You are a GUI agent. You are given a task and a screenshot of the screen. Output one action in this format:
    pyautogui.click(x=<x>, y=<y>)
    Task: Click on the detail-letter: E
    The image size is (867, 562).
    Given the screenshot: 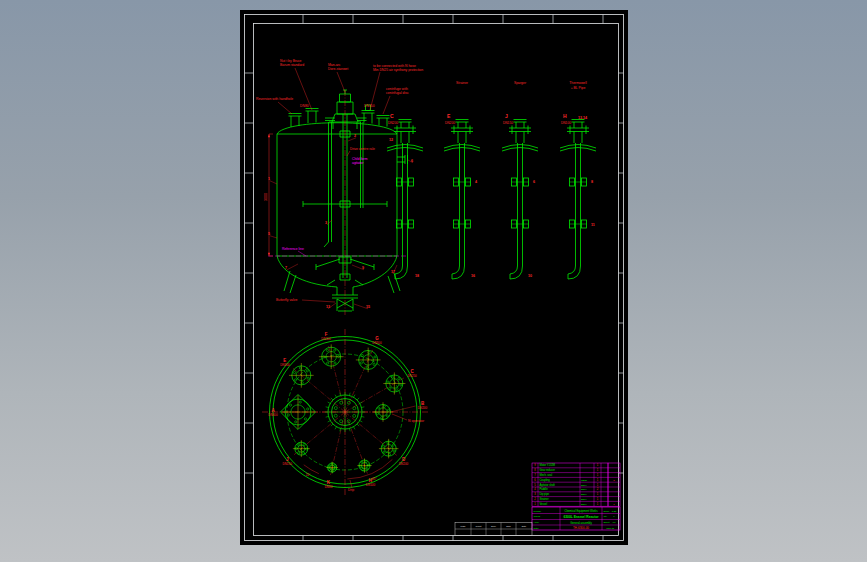 What is the action you would take?
    pyautogui.click(x=449, y=116)
    